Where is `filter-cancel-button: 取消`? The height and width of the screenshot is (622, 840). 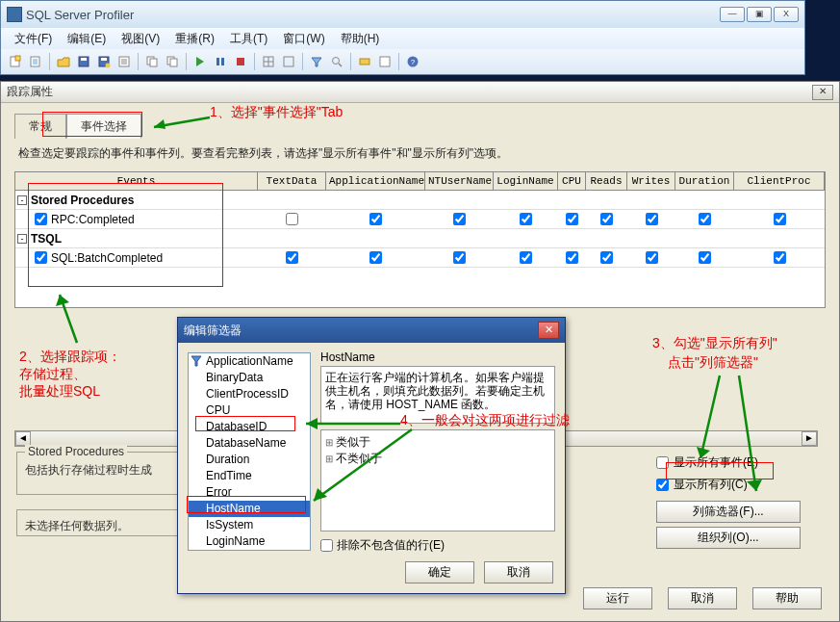
filter-cancel-button: 取消 is located at coordinates (519, 572).